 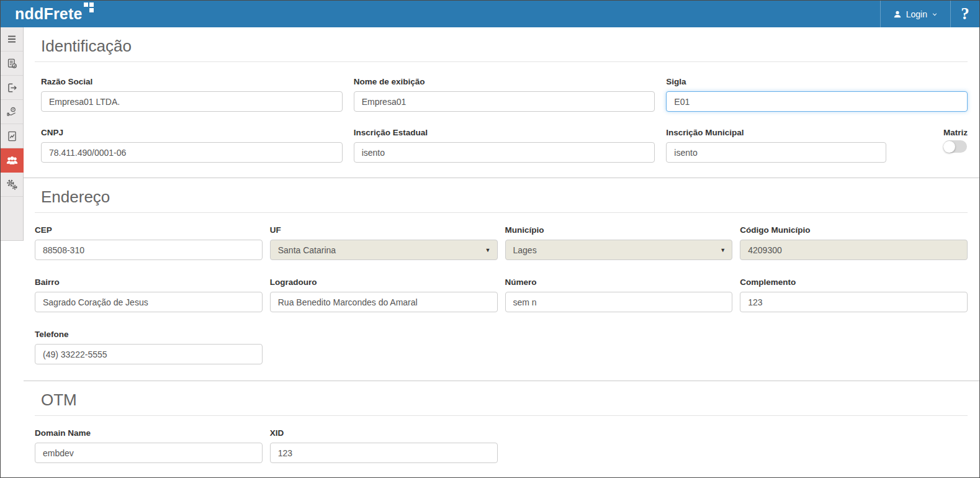 I want to click on inscricao-estadual-label: Inscrição Estadual, so click(x=505, y=133).